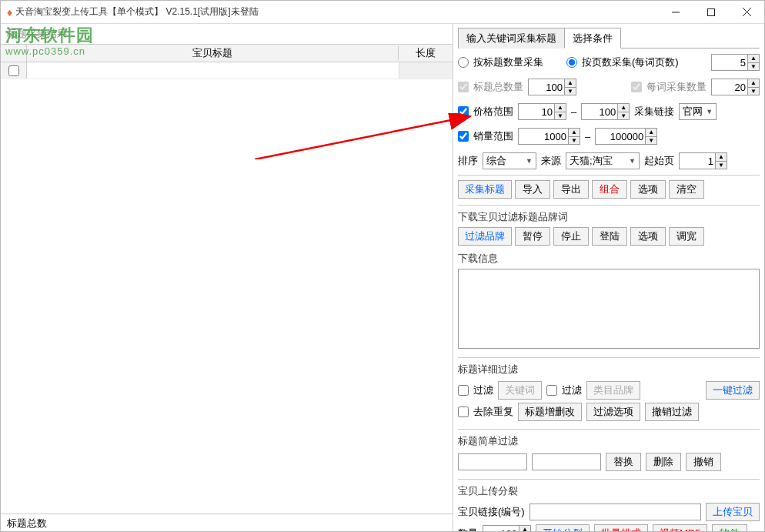 The width and height of the screenshot is (765, 532). I want to click on maximize-button, so click(711, 12).